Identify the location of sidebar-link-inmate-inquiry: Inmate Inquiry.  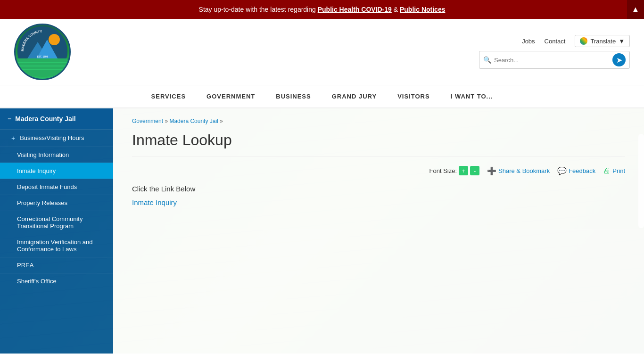
(36, 171).